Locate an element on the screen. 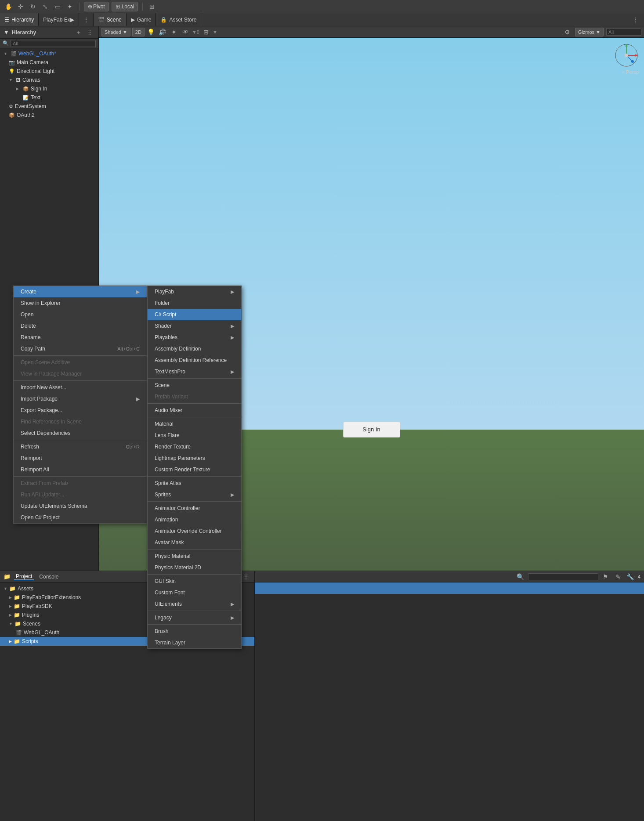  sub-render-texture: Render Texture is located at coordinates (194, 447).